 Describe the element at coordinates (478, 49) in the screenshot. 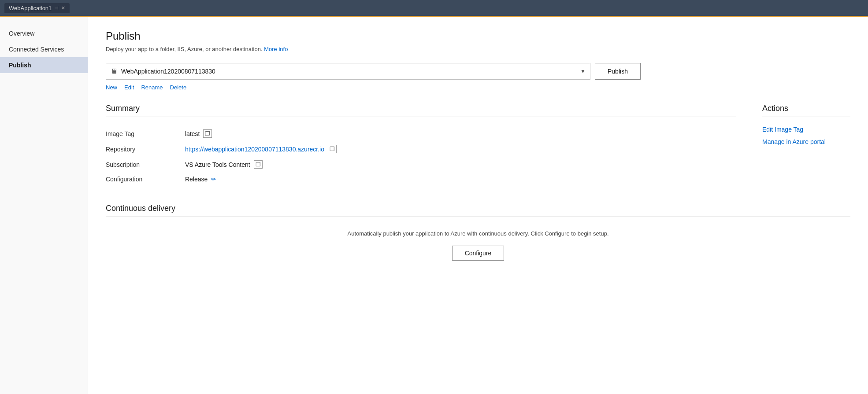

I see `page-subtitle: Deploy your app to a folder, IIS, Azure,…` at that location.